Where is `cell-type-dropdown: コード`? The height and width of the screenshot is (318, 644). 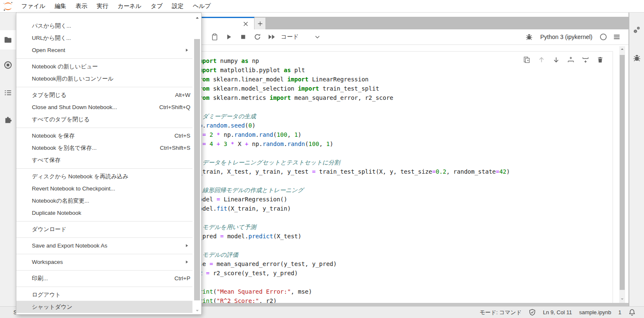
cell-type-dropdown: コード is located at coordinates (301, 37).